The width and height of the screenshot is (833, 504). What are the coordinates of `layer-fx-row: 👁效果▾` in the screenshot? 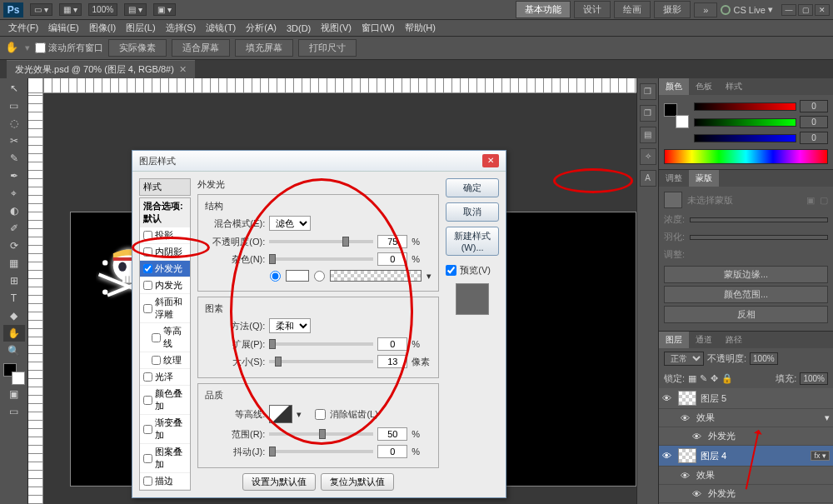 It's located at (746, 418).